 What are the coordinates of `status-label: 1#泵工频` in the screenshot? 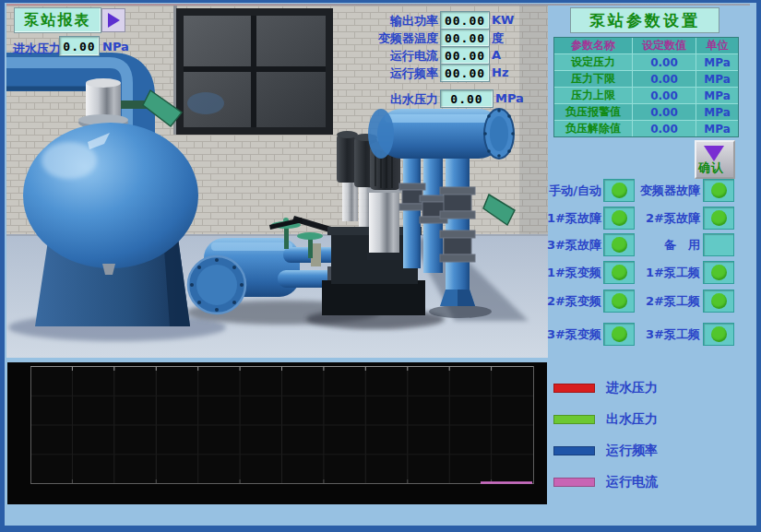 It's located at (673, 273).